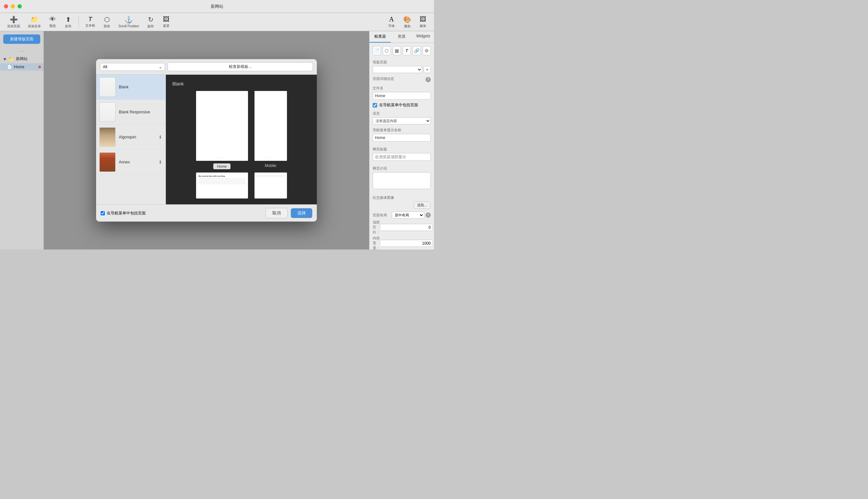 This screenshot has width=868, height=499. I want to click on page-intro-label: 网页介绍, so click(402, 169).